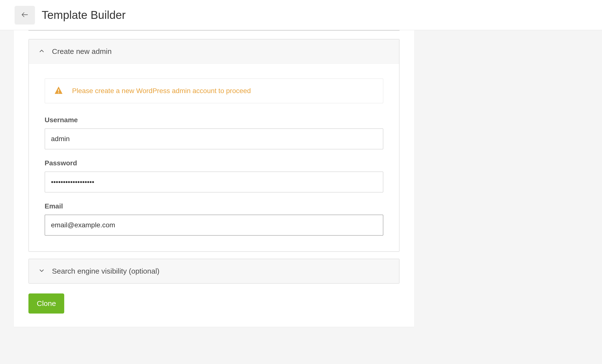 The width and height of the screenshot is (602, 364). I want to click on chevron-down-icon, so click(42, 271).